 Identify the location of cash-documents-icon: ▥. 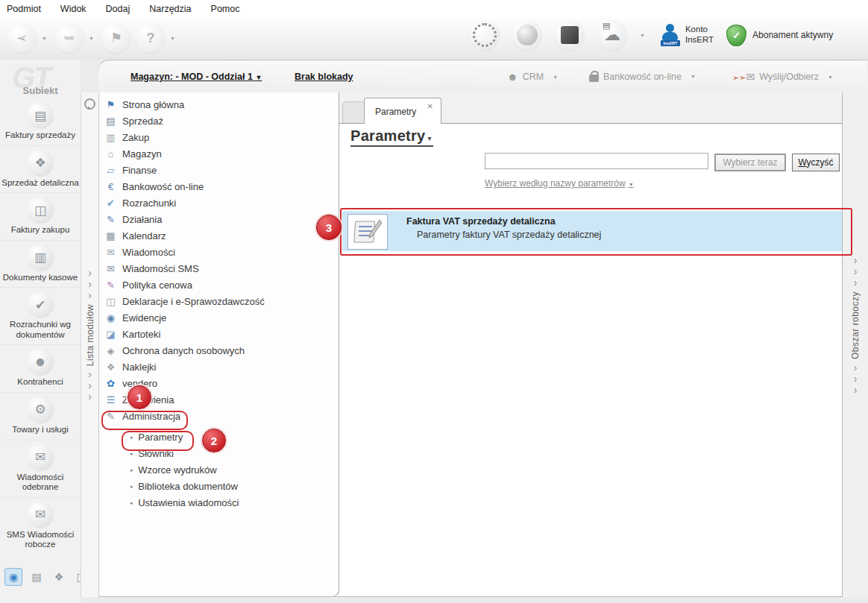
(40, 258).